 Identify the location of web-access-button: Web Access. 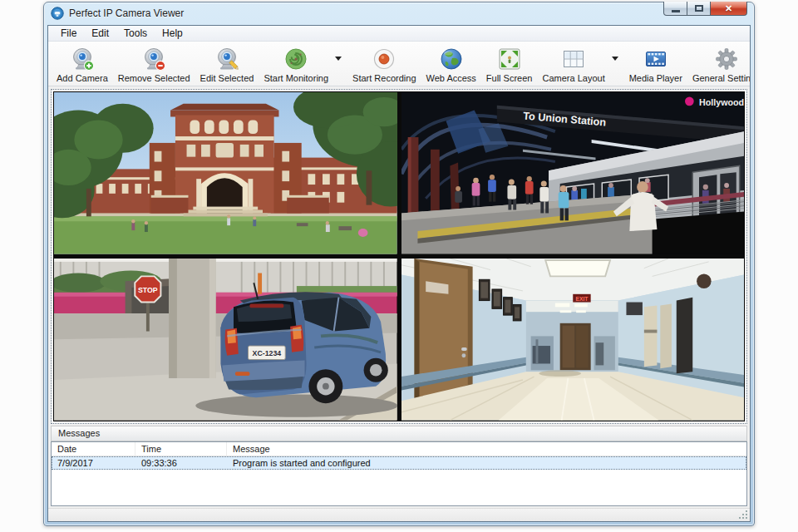
(451, 65).